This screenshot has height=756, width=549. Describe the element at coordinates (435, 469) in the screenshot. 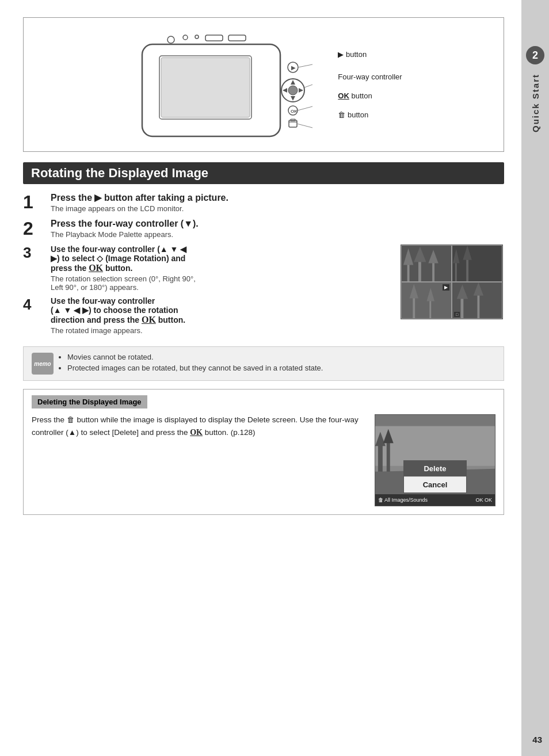

I see `delete-menu-item-delete: Delete` at that location.